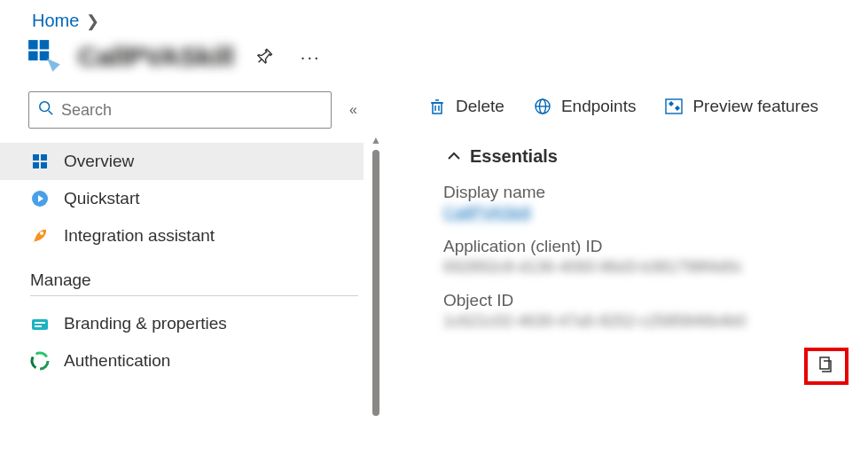 The width and height of the screenshot is (868, 462). I want to click on button-label: Endpoints, so click(599, 106).